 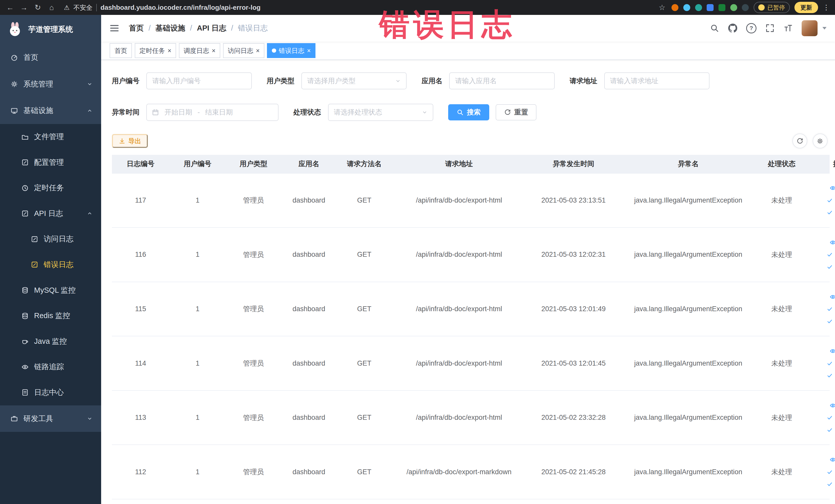 I want to click on browser-menu-icon: ⋮, so click(x=826, y=7).